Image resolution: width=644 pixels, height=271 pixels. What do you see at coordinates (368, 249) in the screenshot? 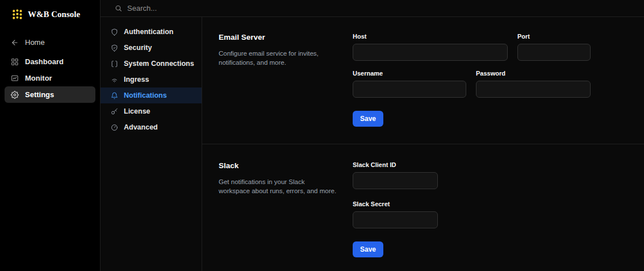
I see `slack-save-button: Save` at bounding box center [368, 249].